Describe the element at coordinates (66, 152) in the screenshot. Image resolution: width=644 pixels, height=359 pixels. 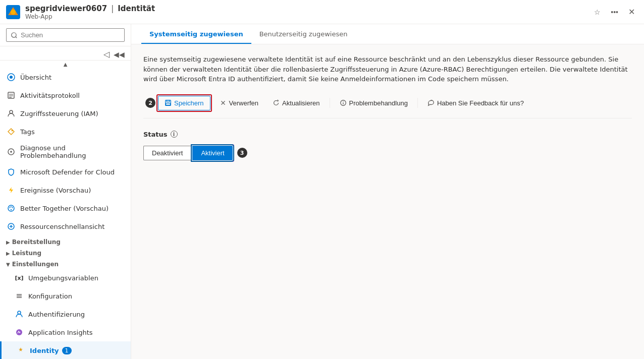
I see `sidebar-item-diagnose: Diagnose und Problembehandlung` at that location.